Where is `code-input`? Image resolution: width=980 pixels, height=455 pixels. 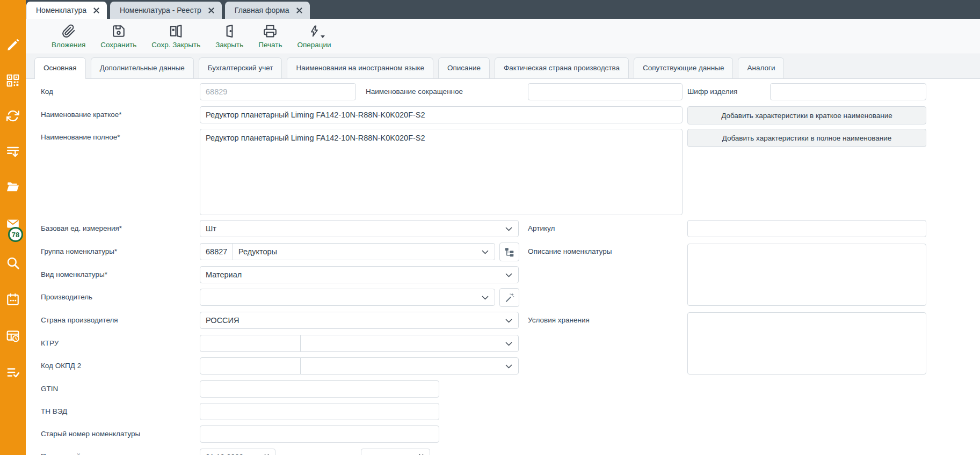
code-input is located at coordinates (278, 92).